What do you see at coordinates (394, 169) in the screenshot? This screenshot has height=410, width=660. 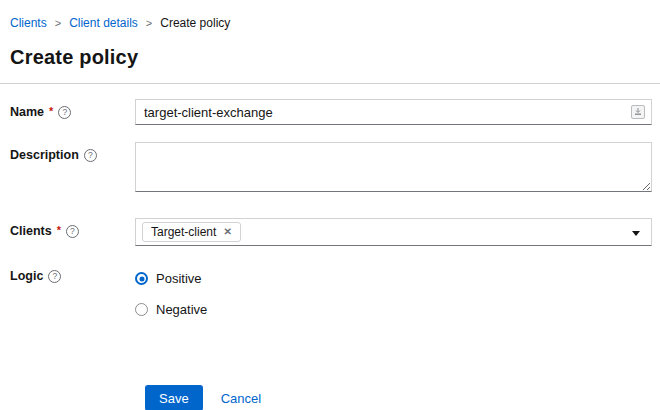 I see `description-field-wrap` at bounding box center [394, 169].